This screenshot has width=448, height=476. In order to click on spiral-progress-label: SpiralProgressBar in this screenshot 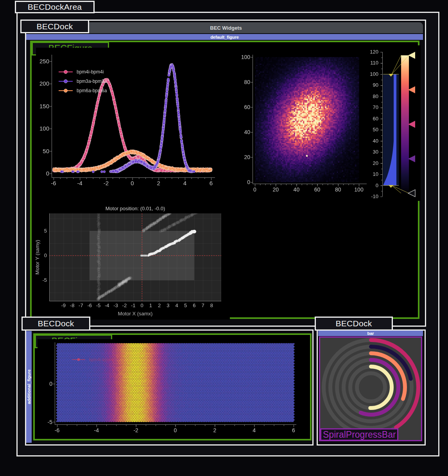, I will do `click(359, 435)`.